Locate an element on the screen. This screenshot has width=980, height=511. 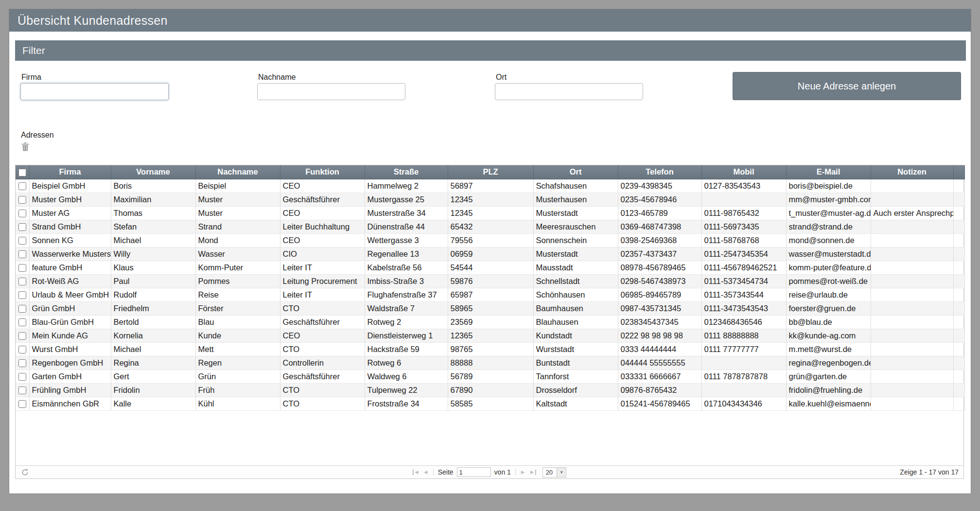
table-row: Garten GmbHGertGrünGeschäftsführerWaldwe… is located at coordinates (490, 376).